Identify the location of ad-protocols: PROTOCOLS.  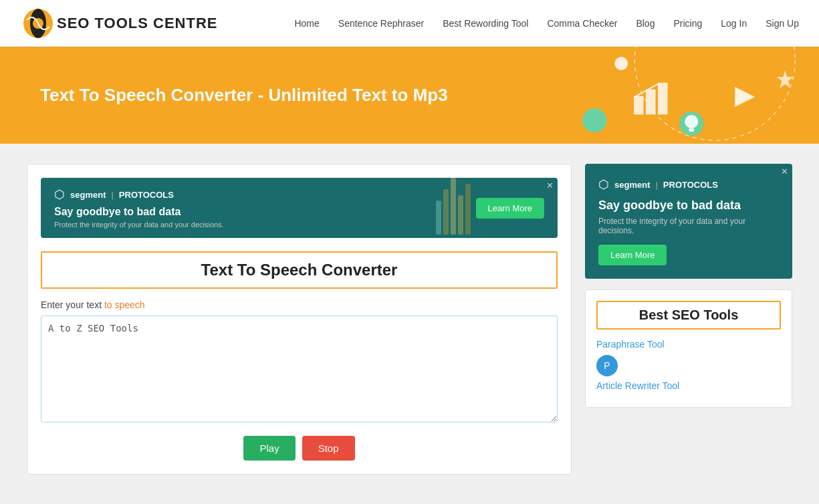
(146, 195).